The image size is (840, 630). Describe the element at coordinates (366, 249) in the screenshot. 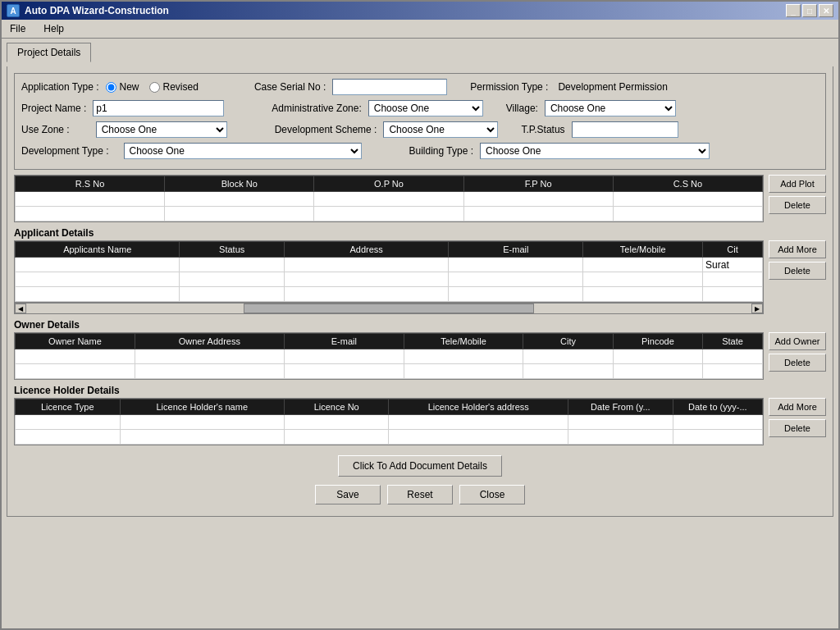

I see `app-col-address: Address` at that location.